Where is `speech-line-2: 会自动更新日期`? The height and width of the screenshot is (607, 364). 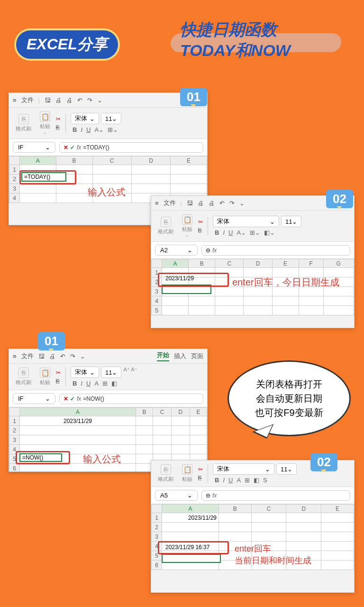
speech-line-2: 会自动更新日期 is located at coordinates (289, 398).